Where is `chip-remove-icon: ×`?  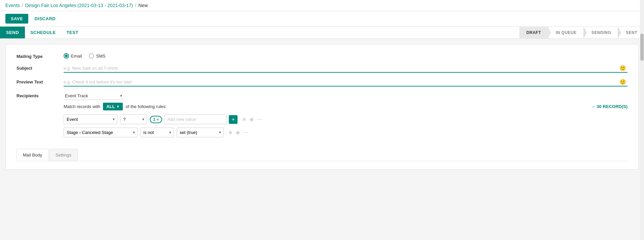
chip-remove-icon: × is located at coordinates (158, 119).